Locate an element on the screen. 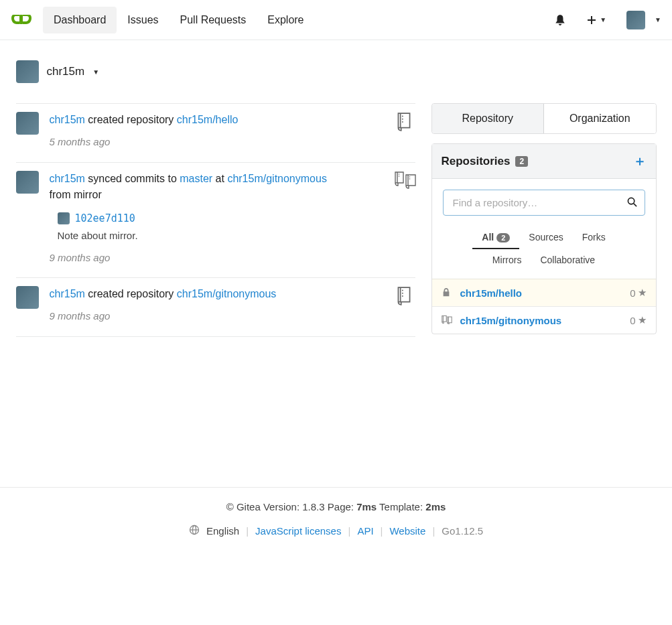 This screenshot has height=625, width=672. repo-row: chr15m/gitnonymous 0 ★ is located at coordinates (544, 320).